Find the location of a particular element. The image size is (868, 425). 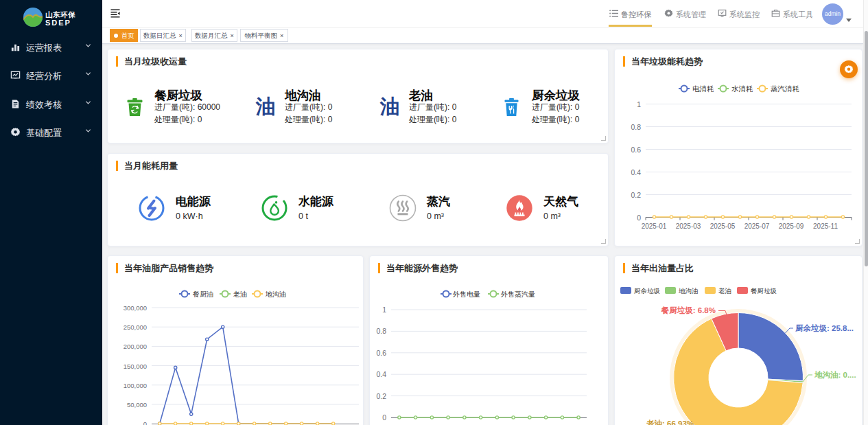

svg-text: 250,000 is located at coordinates (135, 327).